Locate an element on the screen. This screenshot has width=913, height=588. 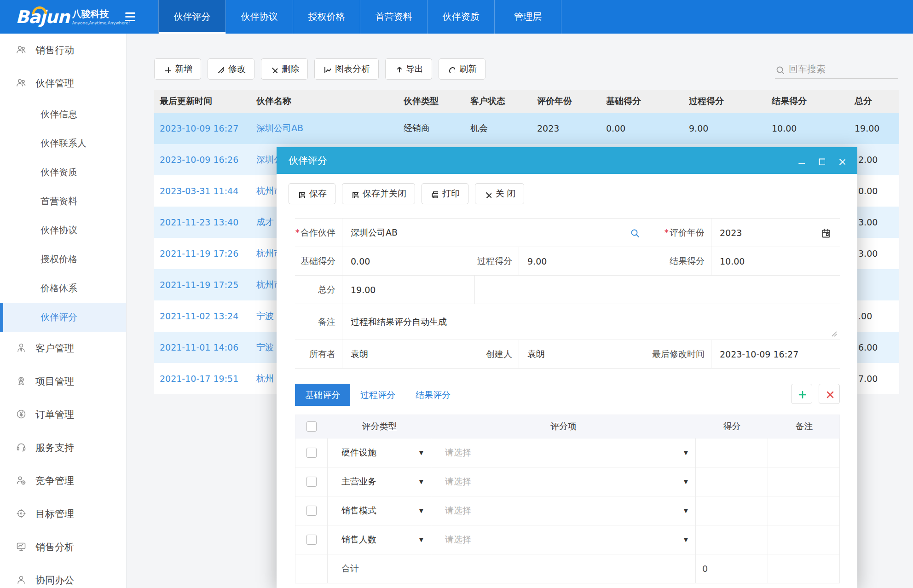
sidebar-item-partner-info: 伙伴信息 is located at coordinates (63, 114).